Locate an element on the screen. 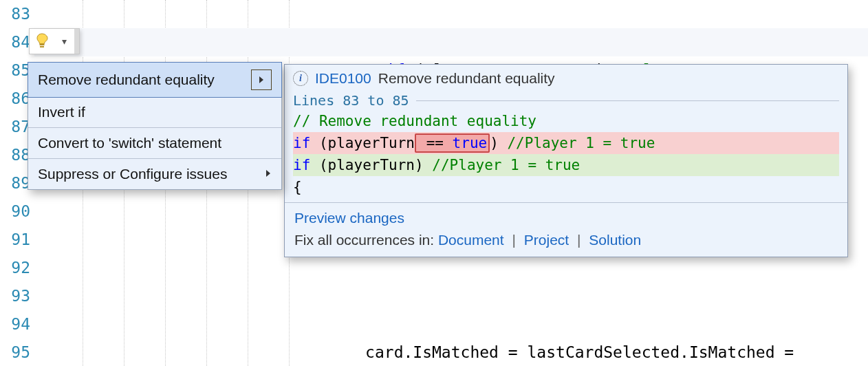  quick-actions-lightbulb: ▾ is located at coordinates (54, 41).